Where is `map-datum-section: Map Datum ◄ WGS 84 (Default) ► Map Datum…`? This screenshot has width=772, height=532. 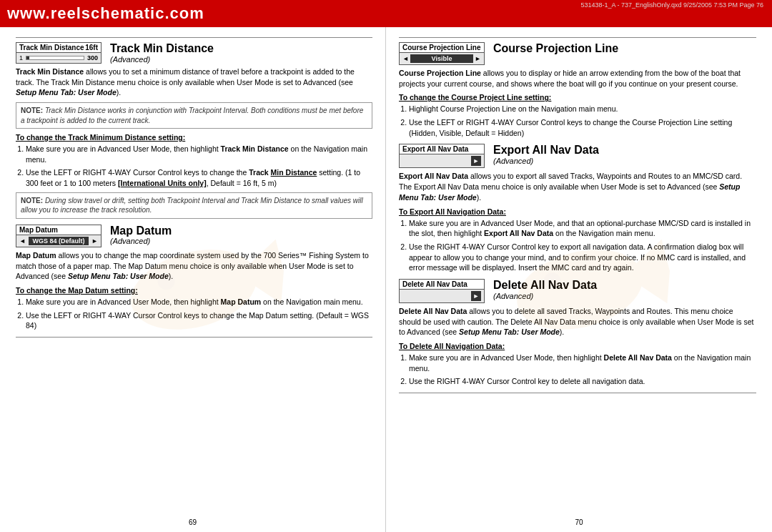 map-datum-section: Map Datum ◄ WGS 84 (Default) ► Map Datum… is located at coordinates (194, 277).